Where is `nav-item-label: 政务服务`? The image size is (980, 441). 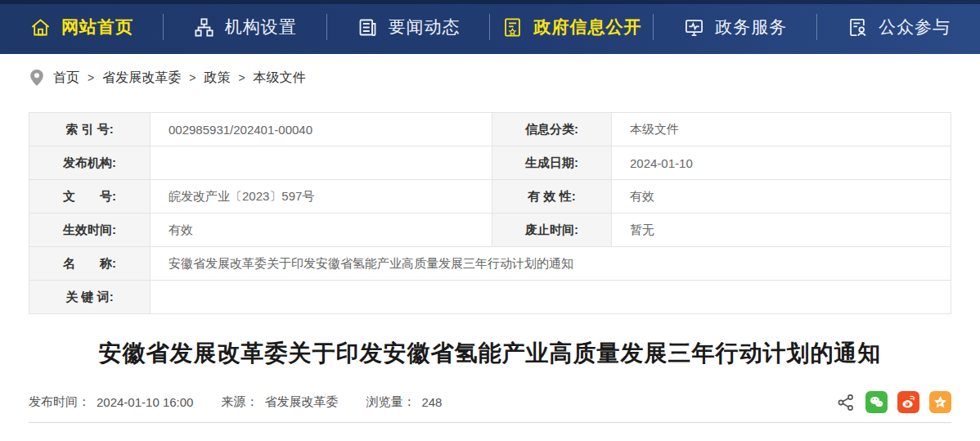
nav-item-label: 政务服务 is located at coordinates (751, 27).